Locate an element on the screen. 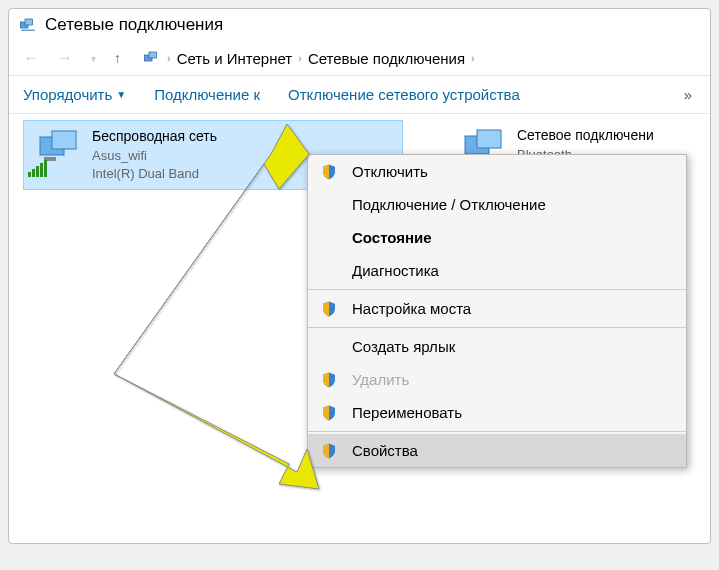 Image resolution: width=719 pixels, height=570 pixels. menu-item-status: Состояние is located at coordinates (497, 238).